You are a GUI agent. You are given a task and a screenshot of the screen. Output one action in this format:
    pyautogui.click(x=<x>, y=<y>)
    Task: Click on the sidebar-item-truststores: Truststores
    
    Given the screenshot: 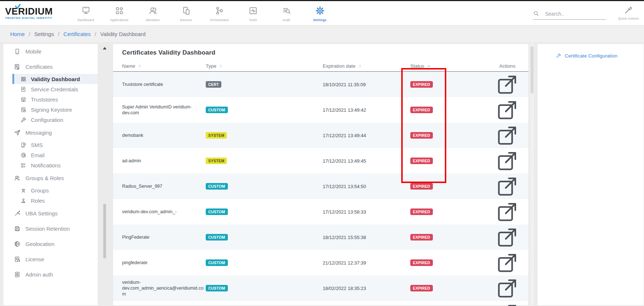 What is the action you would take?
    pyautogui.click(x=51, y=99)
    